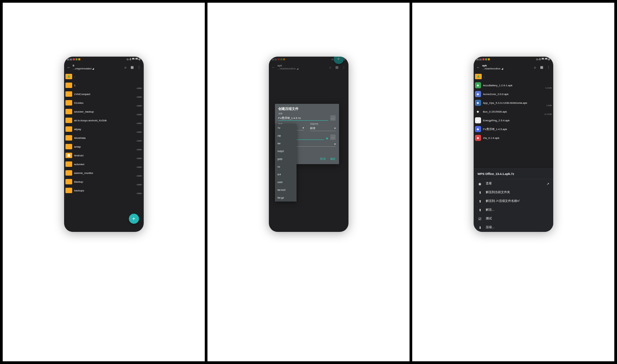 The height and width of the screenshot is (364, 617). What do you see at coordinates (303, 118) in the screenshot?
I see `filename-input` at bounding box center [303, 118].